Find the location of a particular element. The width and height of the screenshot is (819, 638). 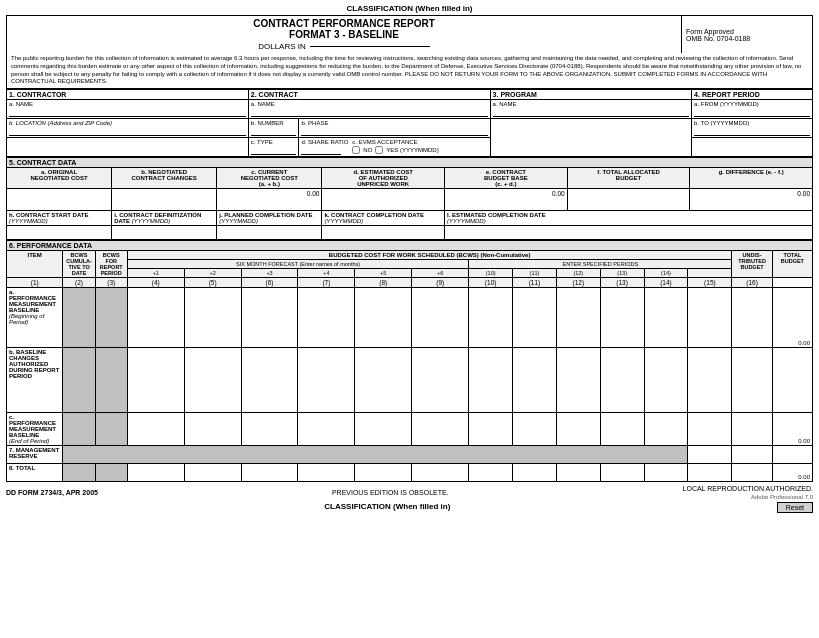

s5i-value is located at coordinates (164, 233).